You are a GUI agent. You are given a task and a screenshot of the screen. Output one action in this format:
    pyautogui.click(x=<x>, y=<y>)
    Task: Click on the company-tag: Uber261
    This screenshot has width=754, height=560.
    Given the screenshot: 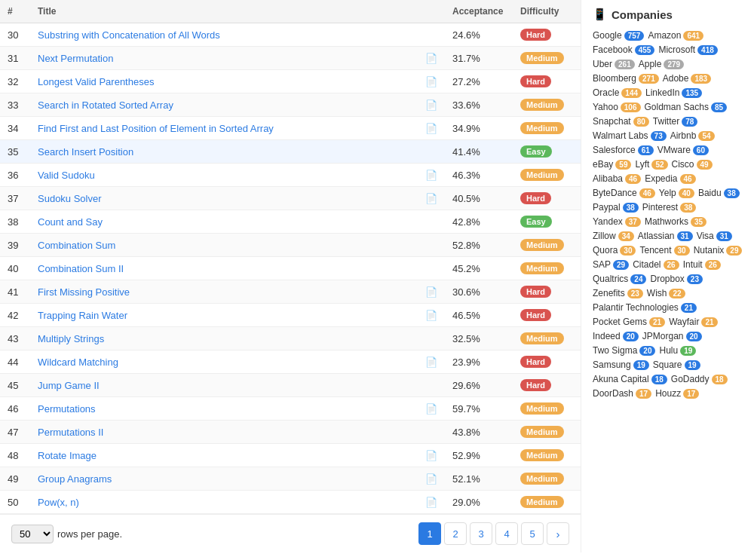 What is the action you would take?
    pyautogui.click(x=614, y=64)
    